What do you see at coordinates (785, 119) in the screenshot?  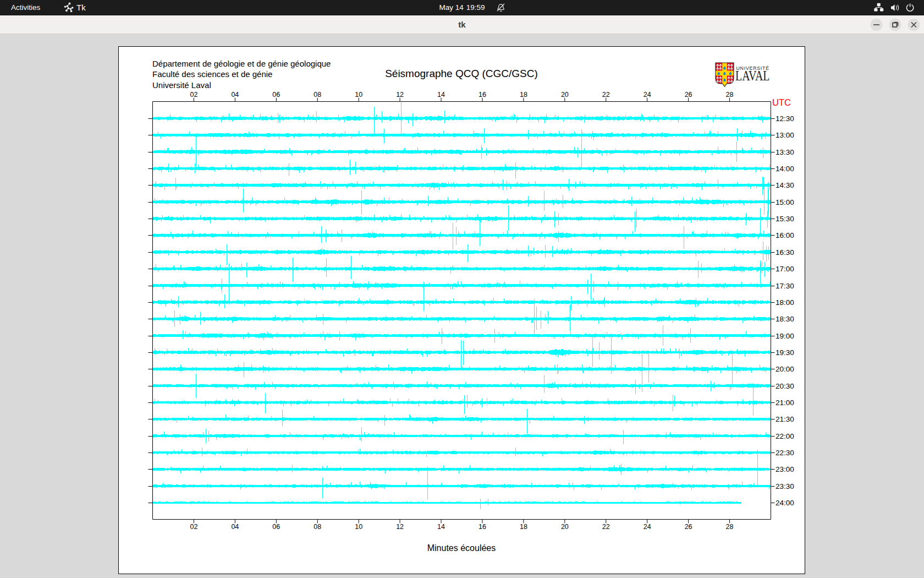 I see `svg-text: 12:30` at bounding box center [785, 119].